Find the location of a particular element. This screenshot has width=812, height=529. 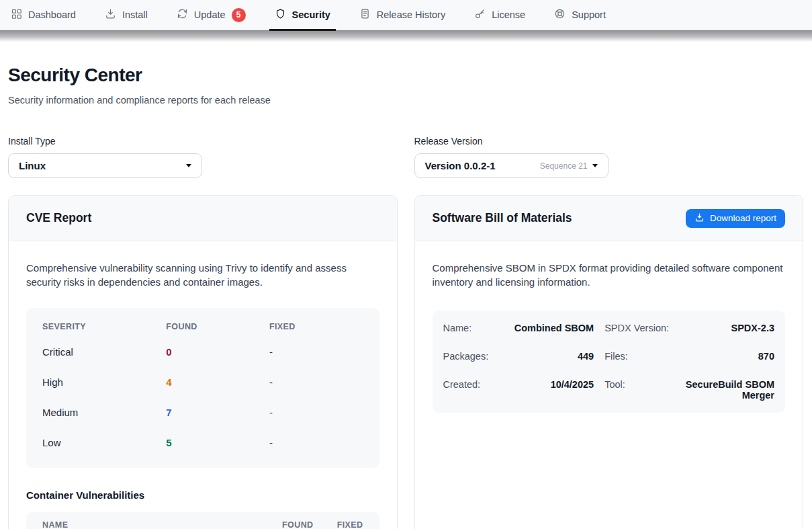

nav-label-install: Install is located at coordinates (135, 15).